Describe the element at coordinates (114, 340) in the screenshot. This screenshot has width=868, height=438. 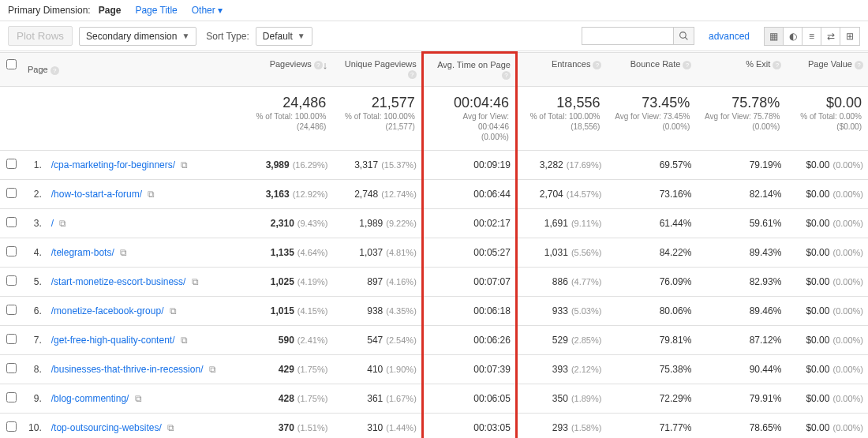
I see `page-link: /get-free-high-quality-content/` at that location.